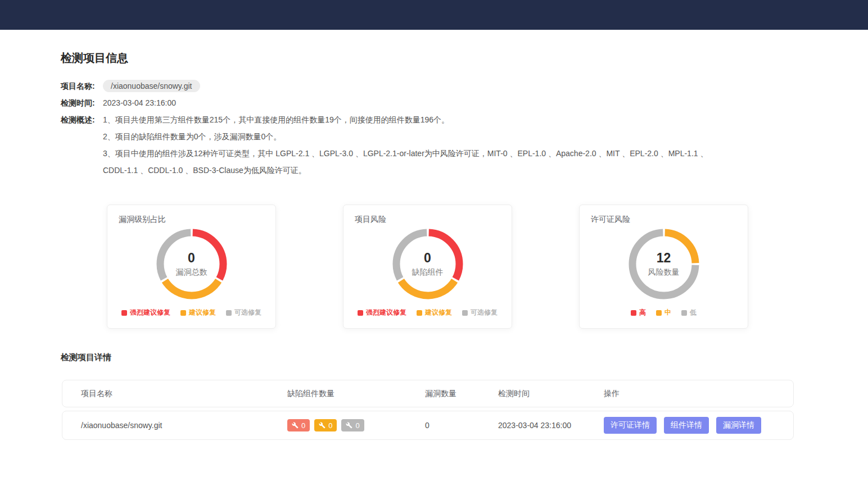  What do you see at coordinates (462, 394) in the screenshot?
I see `column-header-2: 漏洞数量` at bounding box center [462, 394].